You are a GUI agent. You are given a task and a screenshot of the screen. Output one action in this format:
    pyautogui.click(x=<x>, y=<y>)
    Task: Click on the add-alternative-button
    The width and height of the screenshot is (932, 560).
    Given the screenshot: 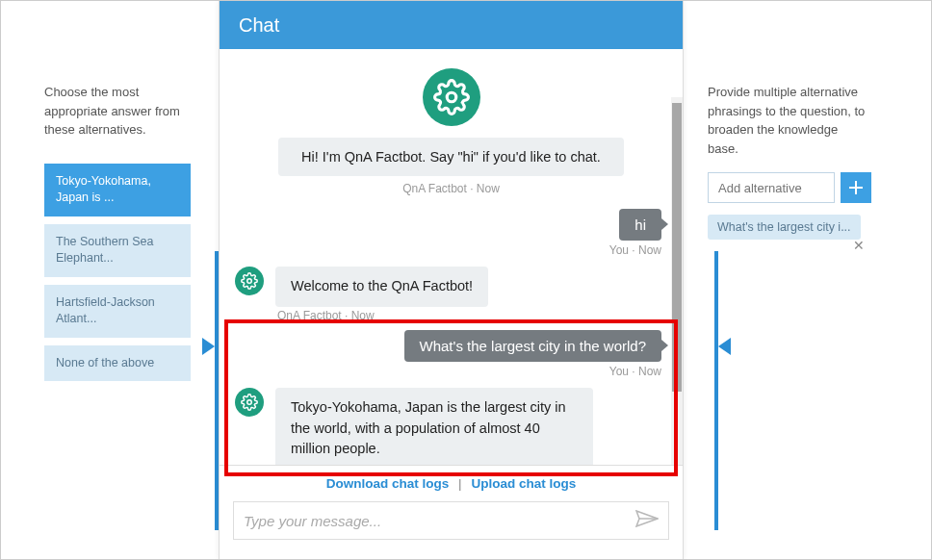 What is the action you would take?
    pyautogui.click(x=856, y=188)
    